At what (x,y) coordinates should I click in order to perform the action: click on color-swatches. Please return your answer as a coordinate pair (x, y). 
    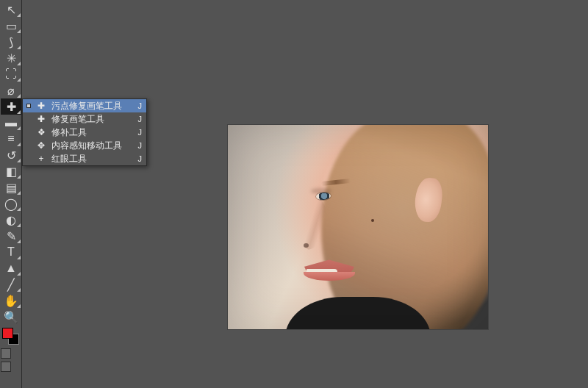
    Looking at the image, I should click on (11, 337).